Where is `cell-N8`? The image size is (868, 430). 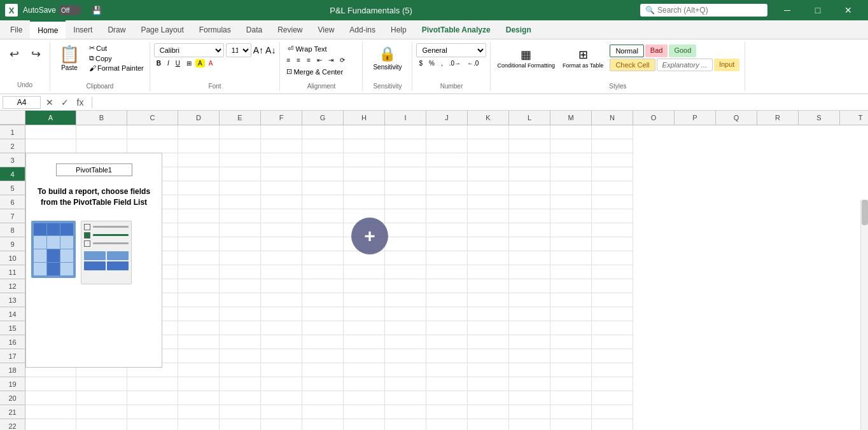
cell-N8 is located at coordinates (612, 230).